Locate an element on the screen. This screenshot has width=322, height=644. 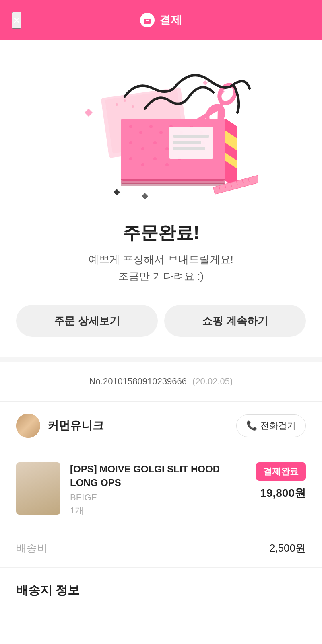
call-label: 전화걸기 is located at coordinates (278, 426).